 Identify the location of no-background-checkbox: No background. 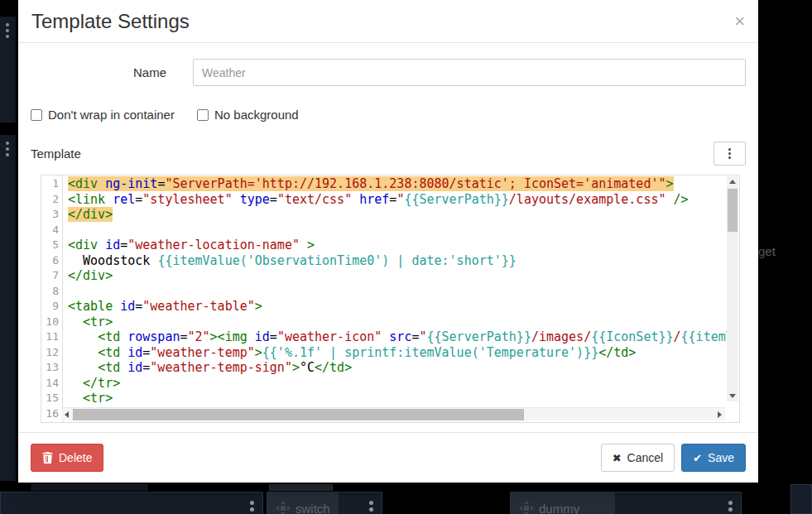
(248, 114).